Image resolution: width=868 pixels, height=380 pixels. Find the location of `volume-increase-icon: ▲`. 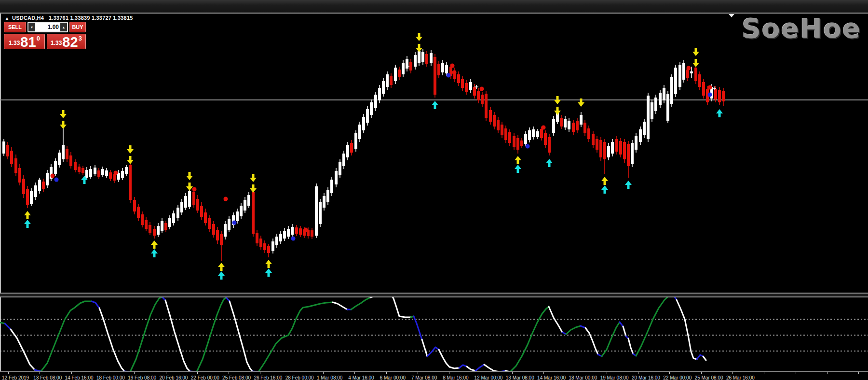

volume-increase-icon: ▲ is located at coordinates (64, 27).